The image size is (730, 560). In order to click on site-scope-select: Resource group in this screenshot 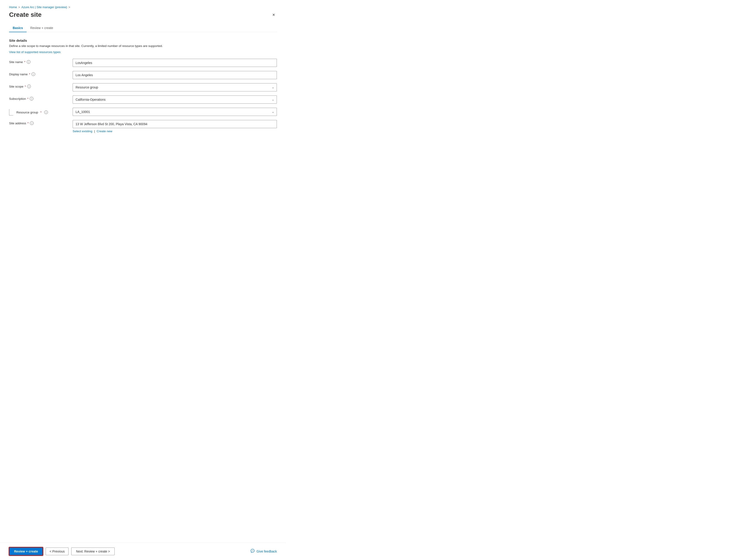, I will do `click(175, 87)`.